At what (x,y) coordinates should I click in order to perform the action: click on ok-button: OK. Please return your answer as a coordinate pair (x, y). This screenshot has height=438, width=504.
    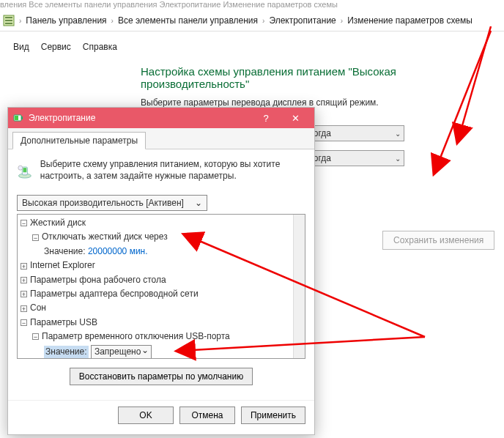
    Looking at the image, I should click on (146, 415).